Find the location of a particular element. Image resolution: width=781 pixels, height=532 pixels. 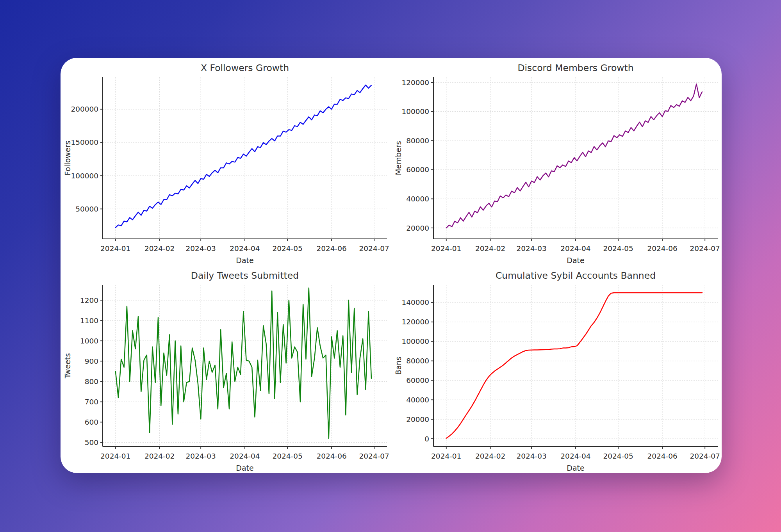

y-tick-label: 700 is located at coordinates (91, 402).